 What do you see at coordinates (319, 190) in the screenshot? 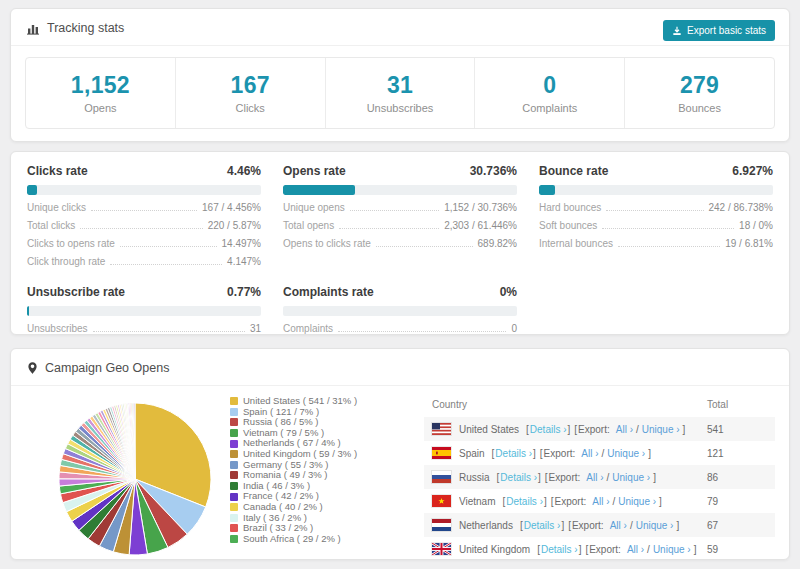
I see `opens-rate-progress-fill` at bounding box center [319, 190].